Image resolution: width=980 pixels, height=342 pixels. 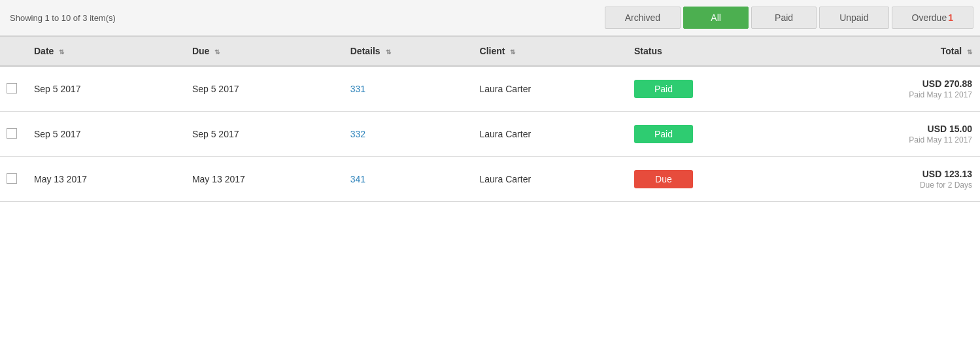 What do you see at coordinates (358, 179) in the screenshot?
I see `detail-link: 341` at bounding box center [358, 179].